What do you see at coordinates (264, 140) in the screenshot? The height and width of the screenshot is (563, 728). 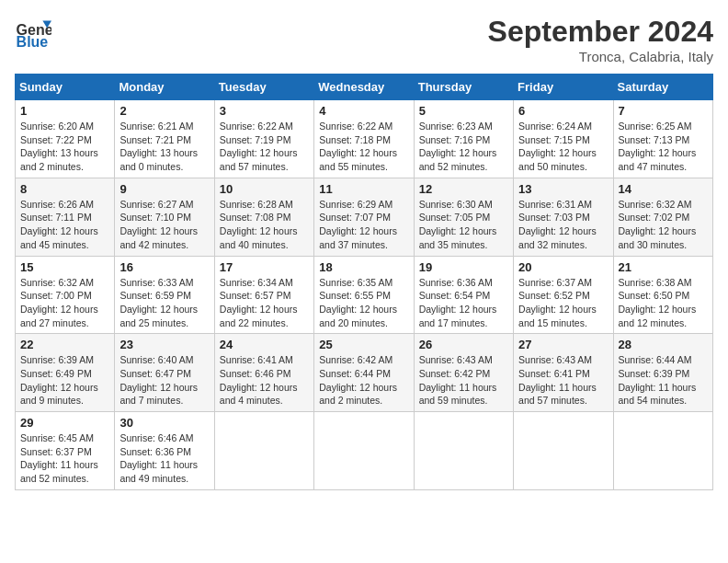 I see `calendar-cell: 3Sunrise: 6:22 AMSunset: 7:19 PMDaylight…` at bounding box center [264, 140].